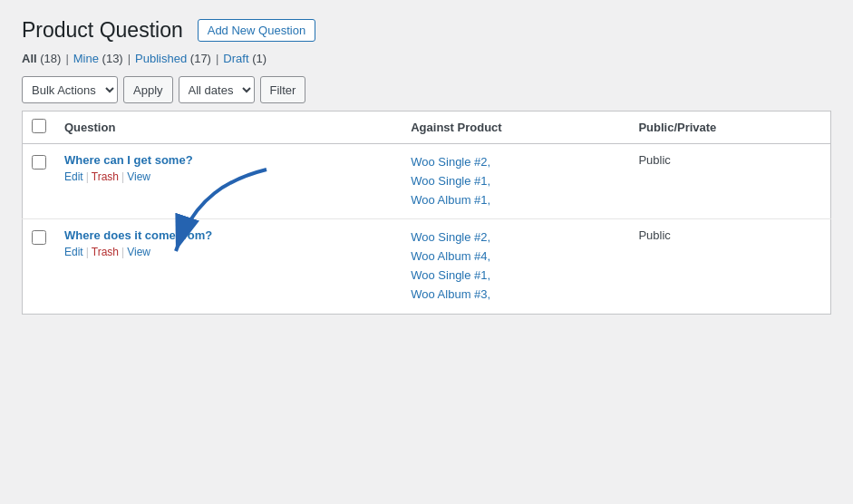 This screenshot has width=853, height=504. Describe the element at coordinates (228, 181) in the screenshot. I see `question-cell: Where can I get some?Edit | Trash | View` at that location.